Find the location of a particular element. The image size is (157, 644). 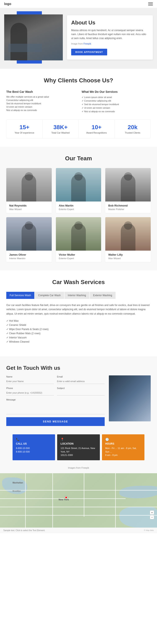

team-info: Bob Richmond Master Polisher is located at coordinates (128, 207).